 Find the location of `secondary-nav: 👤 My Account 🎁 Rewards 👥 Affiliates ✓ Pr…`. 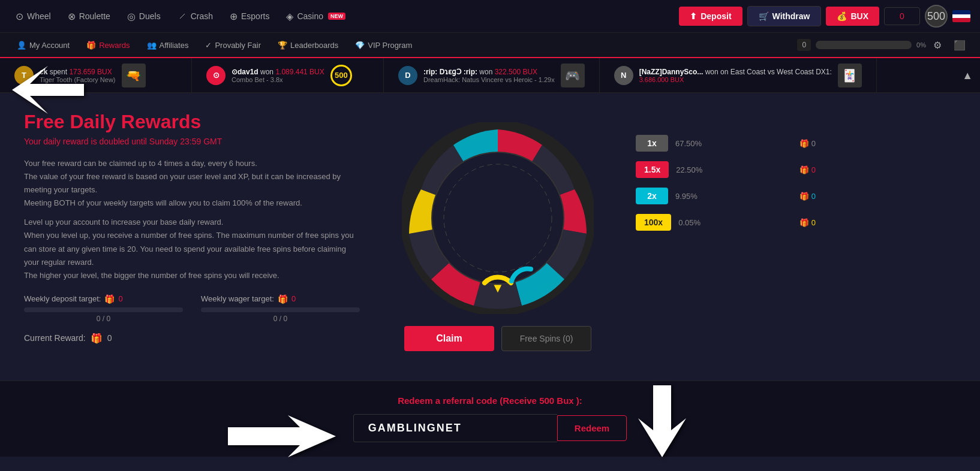

secondary-nav: 👤 My Account 🎁 Rewards 👥 Affiliates ✓ Pr… is located at coordinates (490, 46).